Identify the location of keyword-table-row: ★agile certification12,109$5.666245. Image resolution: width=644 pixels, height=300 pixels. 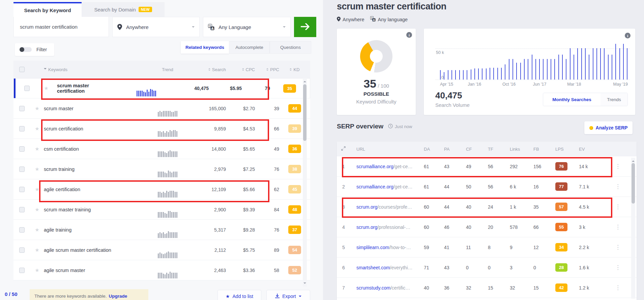
(162, 189).